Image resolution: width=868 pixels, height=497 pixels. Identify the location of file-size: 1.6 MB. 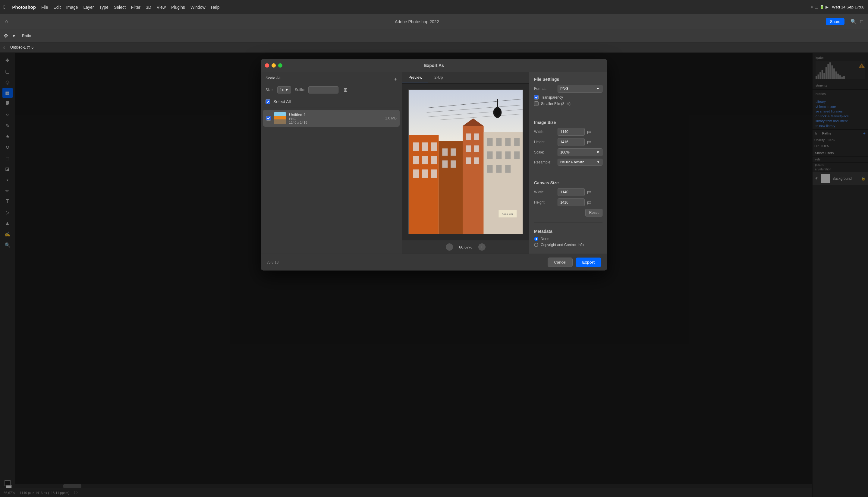
(391, 118).